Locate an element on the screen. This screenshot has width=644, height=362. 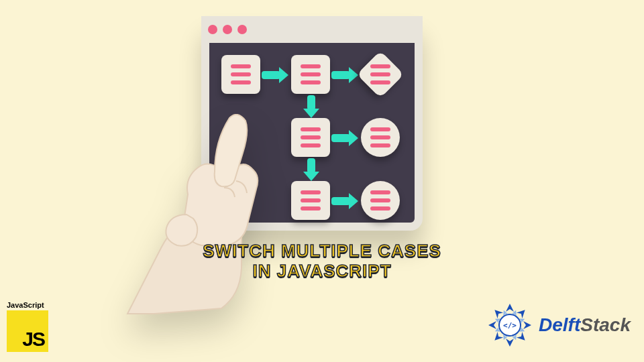
js-logo-text: JS is located at coordinates (34, 339).